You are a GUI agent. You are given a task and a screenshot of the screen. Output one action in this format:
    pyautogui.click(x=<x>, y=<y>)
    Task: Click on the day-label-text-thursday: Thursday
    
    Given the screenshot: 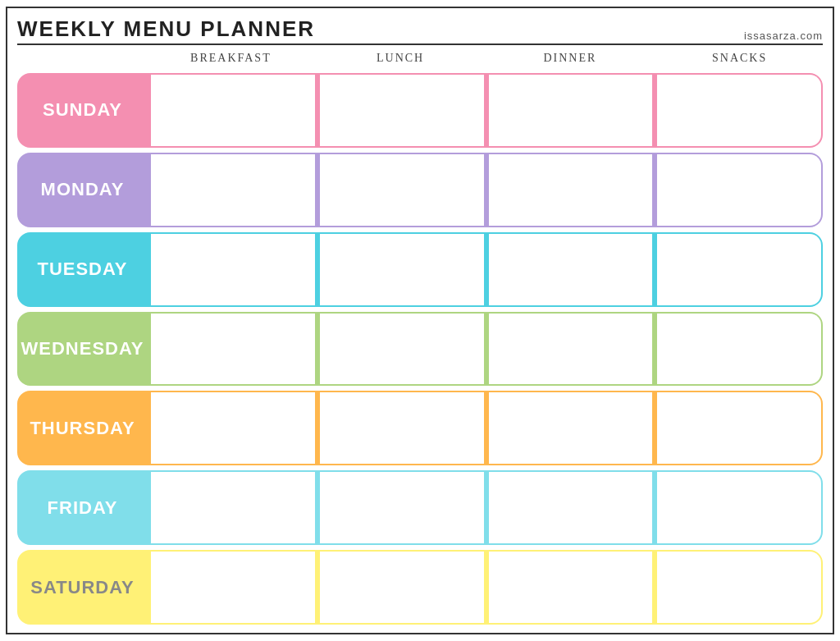 What is the action you would take?
    pyautogui.click(x=82, y=428)
    